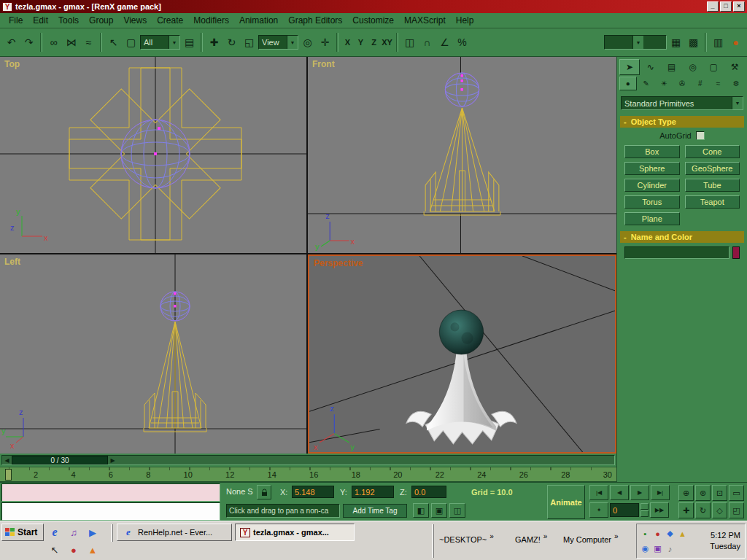 This screenshot has width=747, height=560. I want to click on maxscript-macro-recorder, so click(111, 493).